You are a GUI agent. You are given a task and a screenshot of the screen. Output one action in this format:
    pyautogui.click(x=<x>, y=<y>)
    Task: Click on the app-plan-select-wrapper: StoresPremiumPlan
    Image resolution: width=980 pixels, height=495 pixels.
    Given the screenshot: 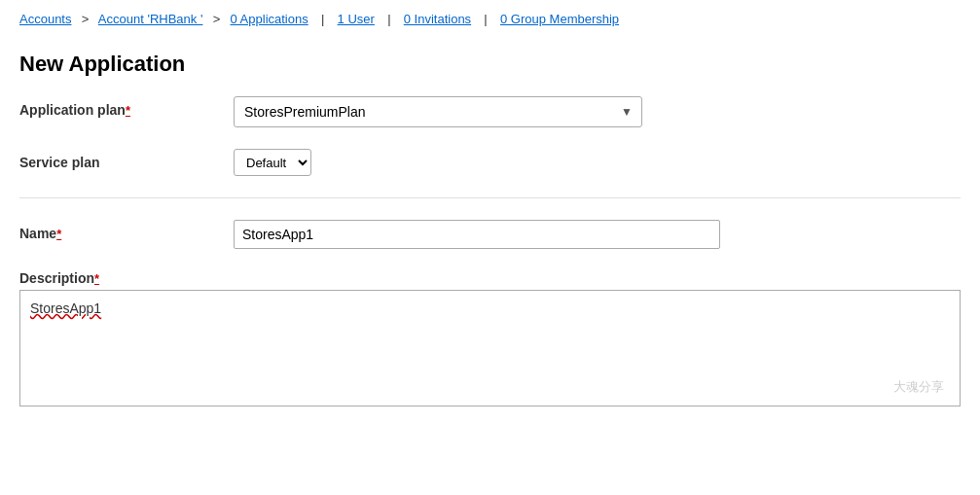 What is the action you would take?
    pyautogui.click(x=438, y=112)
    